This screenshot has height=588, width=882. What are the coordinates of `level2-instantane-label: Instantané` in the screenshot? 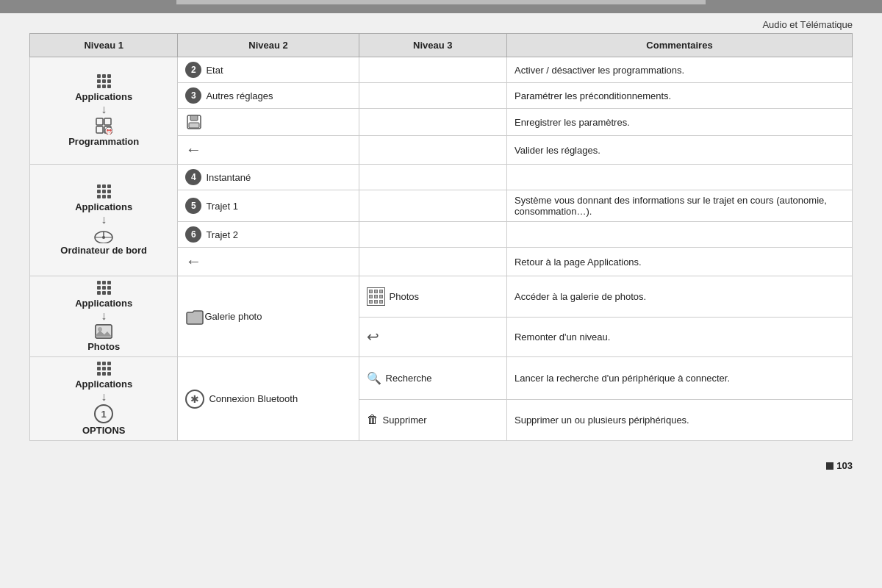 It's located at (228, 178).